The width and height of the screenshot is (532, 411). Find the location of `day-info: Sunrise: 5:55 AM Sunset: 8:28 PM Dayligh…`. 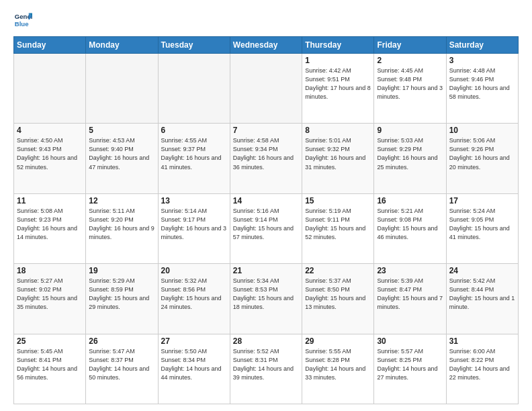

day-info: Sunrise: 5:55 AM Sunset: 8:28 PM Dayligh… is located at coordinates (338, 365).